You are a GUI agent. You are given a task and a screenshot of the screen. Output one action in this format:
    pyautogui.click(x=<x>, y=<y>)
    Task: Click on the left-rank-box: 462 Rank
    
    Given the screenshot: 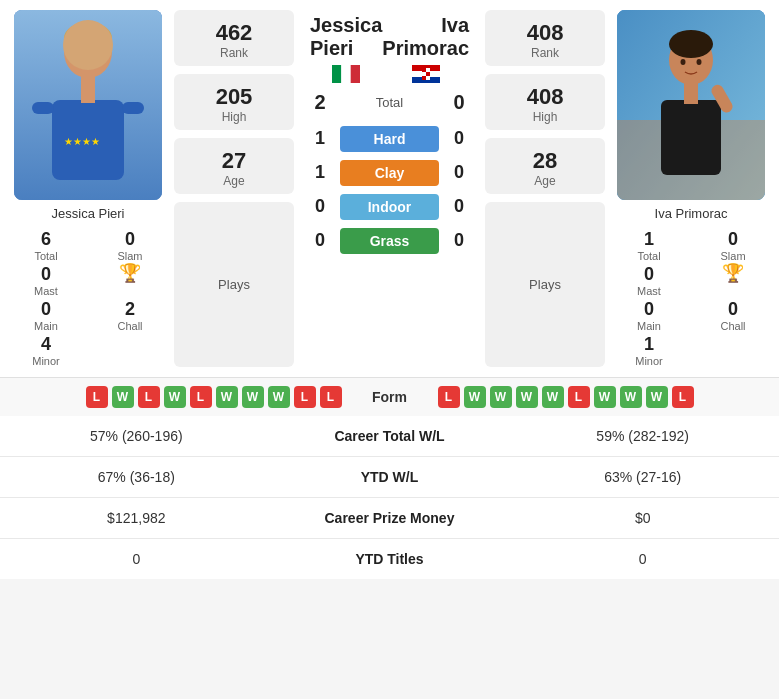 What is the action you would take?
    pyautogui.click(x=234, y=38)
    